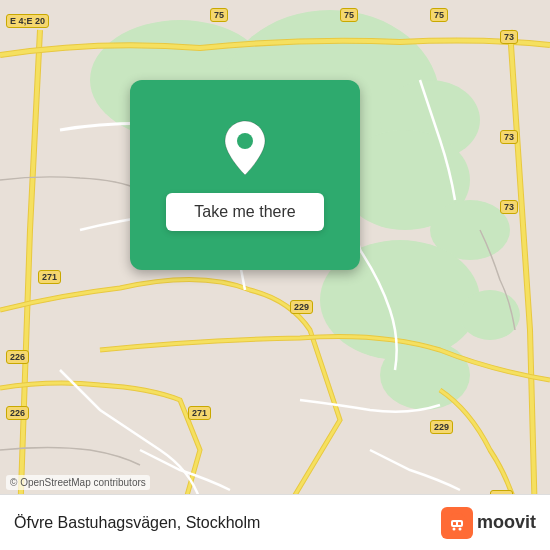 The width and height of the screenshot is (550, 550). I want to click on road-badge-75-2: 75, so click(349, 15).